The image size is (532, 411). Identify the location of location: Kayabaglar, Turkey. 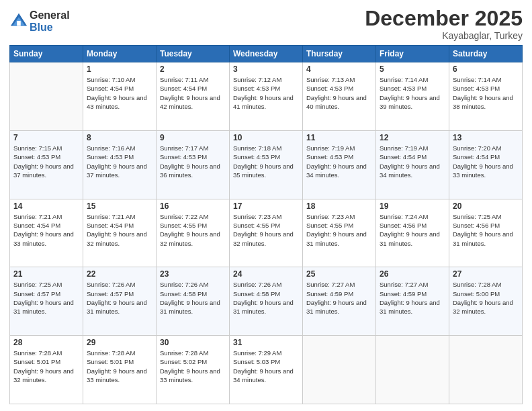
(443, 36).